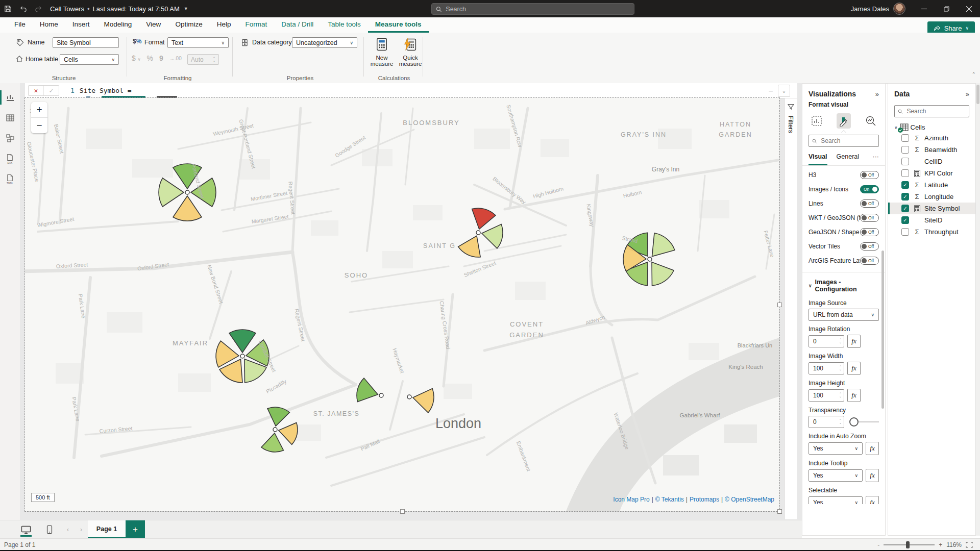 The width and height of the screenshot is (980, 551). What do you see at coordinates (844, 315) in the screenshot?
I see `field-dropdown: URL from data∨` at bounding box center [844, 315].